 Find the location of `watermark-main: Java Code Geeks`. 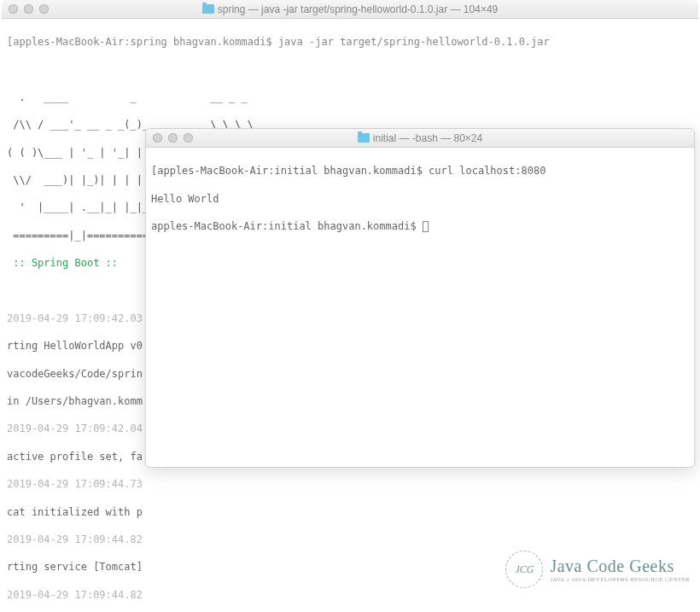

watermark-main: Java Code Geeks is located at coordinates (620, 567).